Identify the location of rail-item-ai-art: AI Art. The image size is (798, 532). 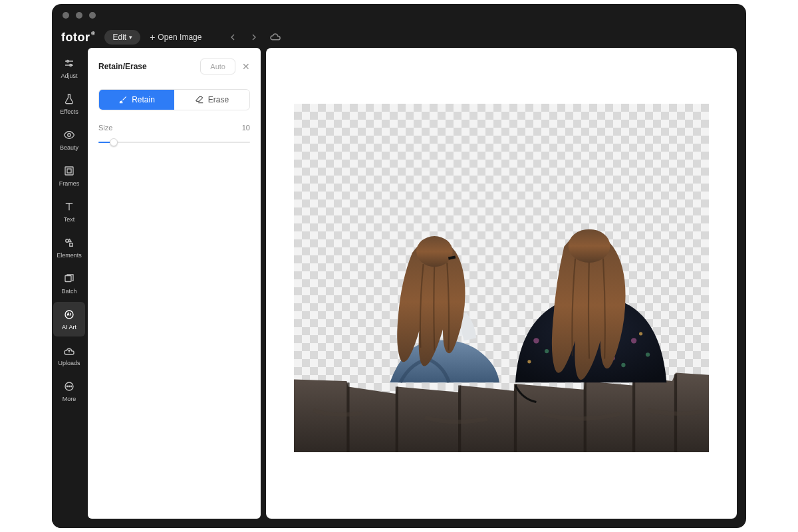
(69, 319).